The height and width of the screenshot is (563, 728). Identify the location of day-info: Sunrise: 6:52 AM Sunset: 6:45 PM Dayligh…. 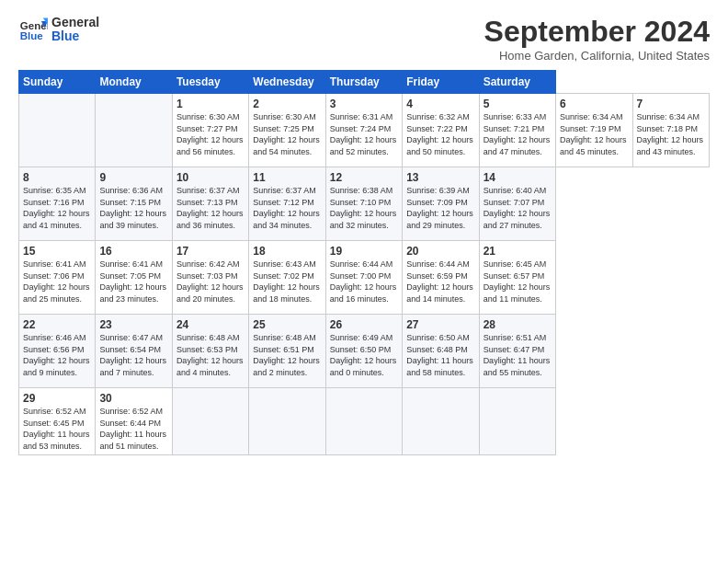
(57, 429).